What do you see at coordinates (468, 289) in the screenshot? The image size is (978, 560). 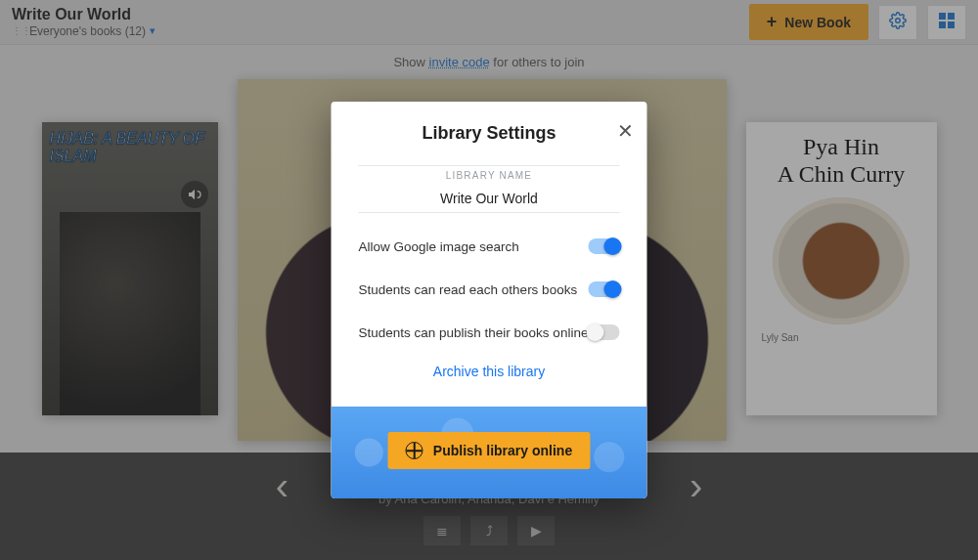 I see `setting-label: Students can read each others books` at bounding box center [468, 289].